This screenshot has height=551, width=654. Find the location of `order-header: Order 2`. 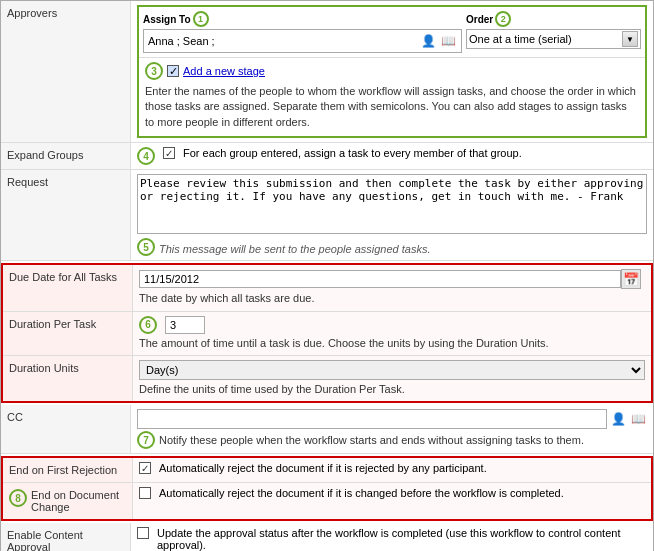

order-header: Order 2 is located at coordinates (554, 19).